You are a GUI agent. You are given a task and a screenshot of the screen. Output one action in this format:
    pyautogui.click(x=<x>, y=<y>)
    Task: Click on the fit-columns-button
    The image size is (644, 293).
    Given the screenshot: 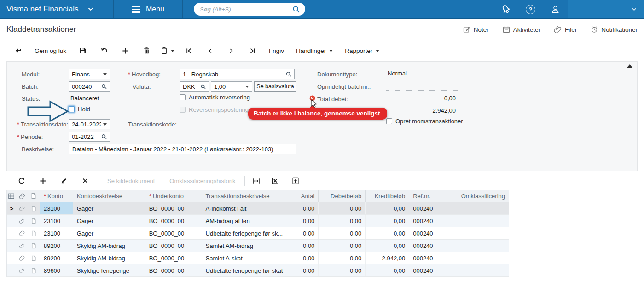 What is the action you would take?
    pyautogui.click(x=256, y=181)
    